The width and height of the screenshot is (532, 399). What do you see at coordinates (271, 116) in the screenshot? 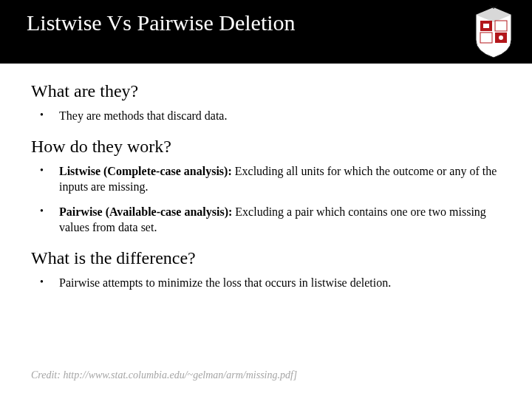
I see `list-item: They are methods that discard data.` at bounding box center [271, 116].